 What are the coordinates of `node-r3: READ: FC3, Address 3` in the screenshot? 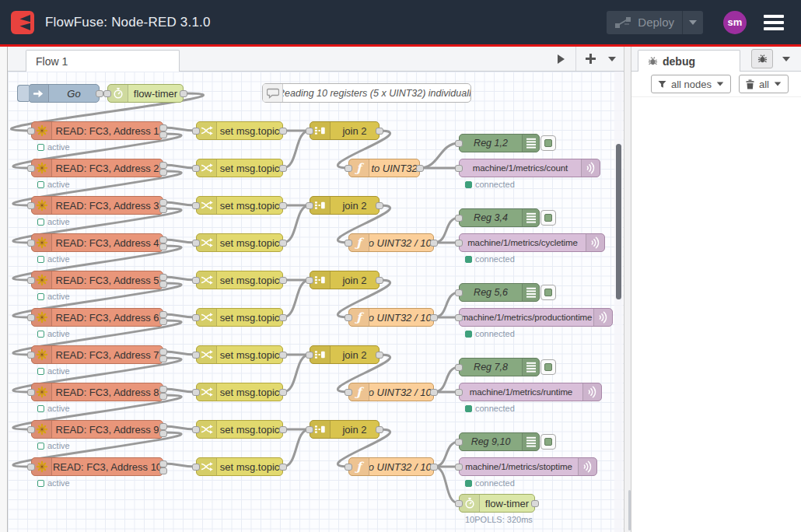 It's located at (97, 205).